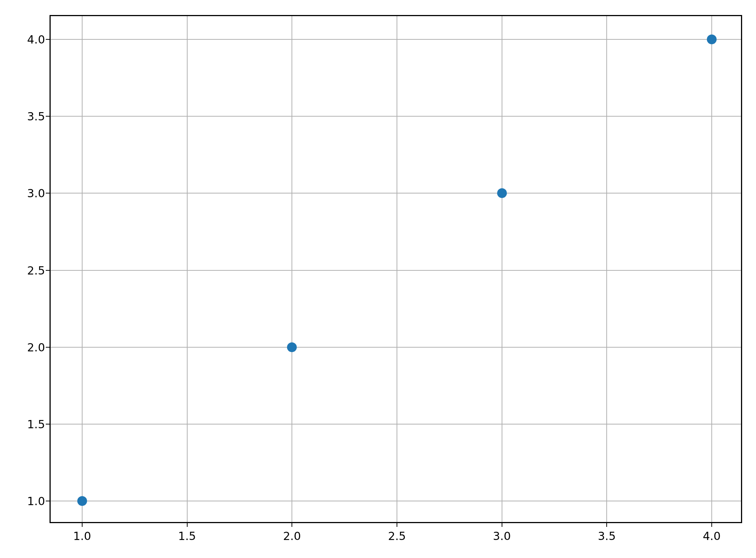 The height and width of the screenshot is (558, 756). What do you see at coordinates (712, 536) in the screenshot?
I see `x-tick-label: 4.0` at bounding box center [712, 536].